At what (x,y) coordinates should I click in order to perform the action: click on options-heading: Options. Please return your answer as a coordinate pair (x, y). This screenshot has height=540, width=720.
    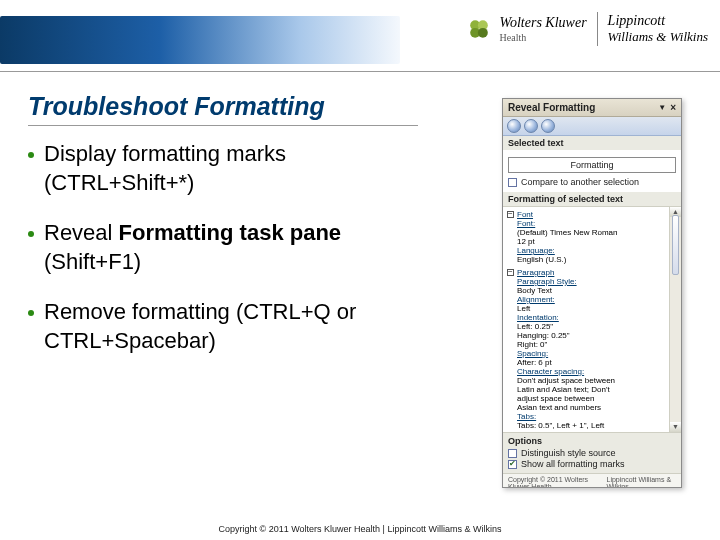
    Looking at the image, I should click on (592, 441).